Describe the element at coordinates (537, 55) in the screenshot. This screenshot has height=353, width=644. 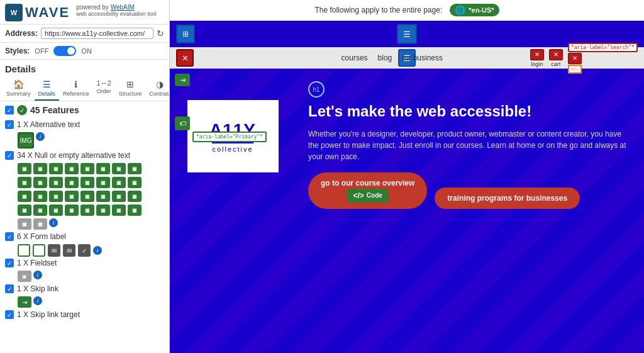
I see `login-error-icon: ✕` at that location.